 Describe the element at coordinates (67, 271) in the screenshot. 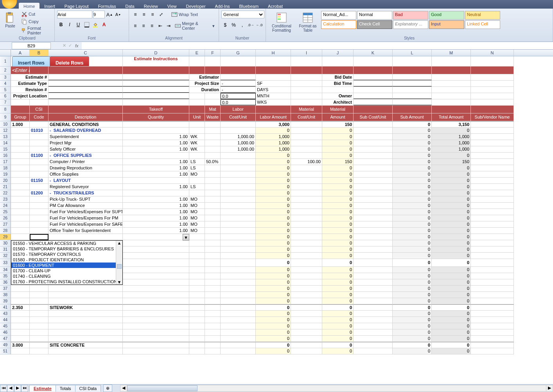

I see `dropdown-item: 01700 - CLEAN-UP` at that location.